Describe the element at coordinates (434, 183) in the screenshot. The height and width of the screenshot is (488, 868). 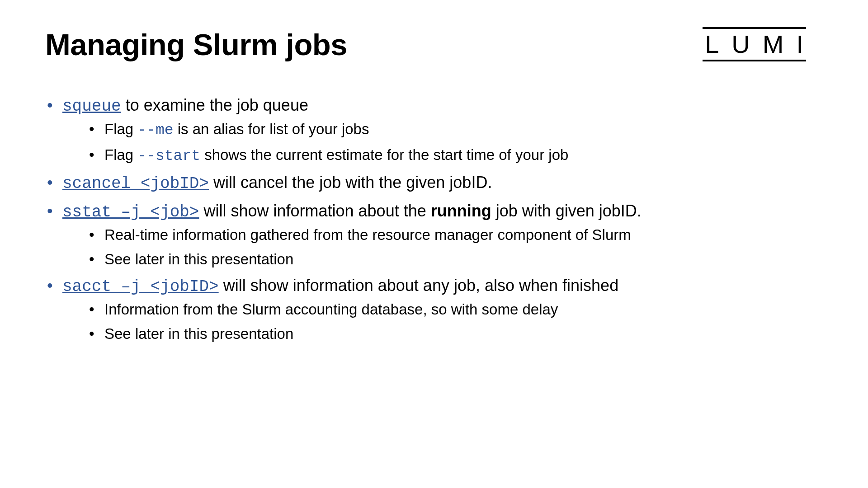
I see `bullet-scancel: scancel <jobID> will cancel the job with…` at that location.